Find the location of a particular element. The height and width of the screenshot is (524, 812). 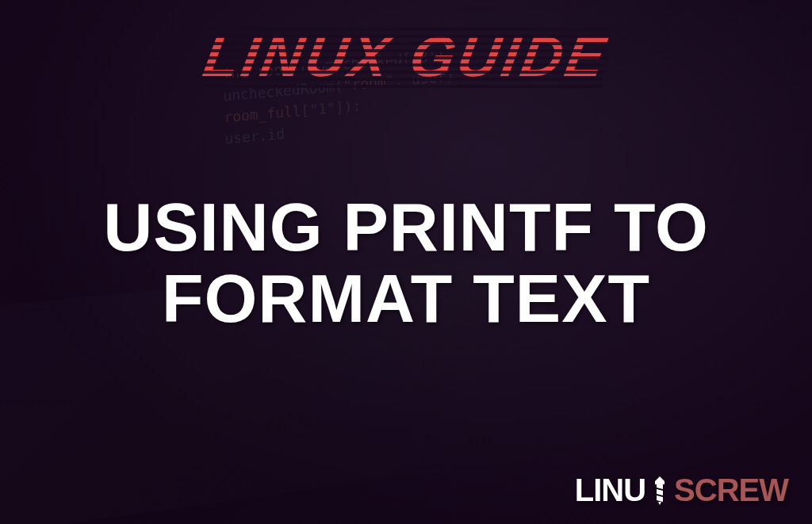

screw-icon is located at coordinates (660, 491).